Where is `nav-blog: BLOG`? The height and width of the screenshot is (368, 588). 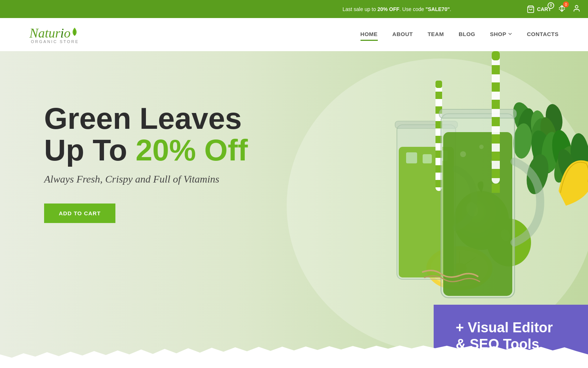
nav-blog: BLOG is located at coordinates (467, 35).